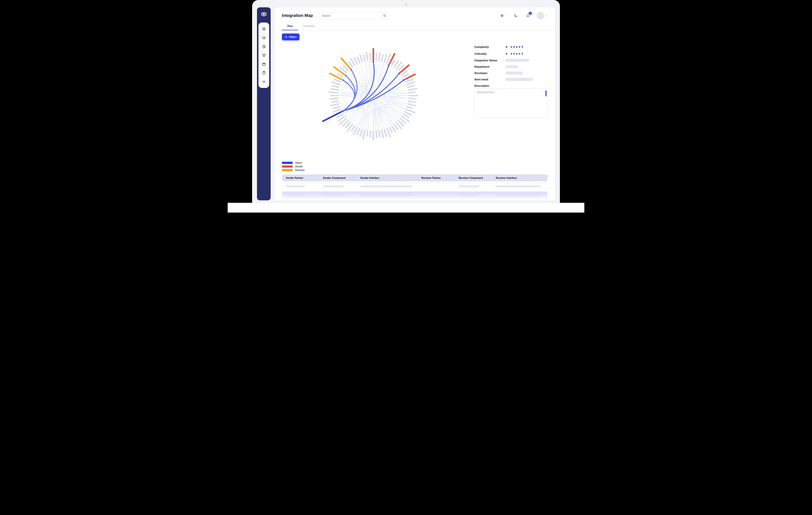  Describe the element at coordinates (528, 16) in the screenshot. I see `notifications-button: 5` at that location.